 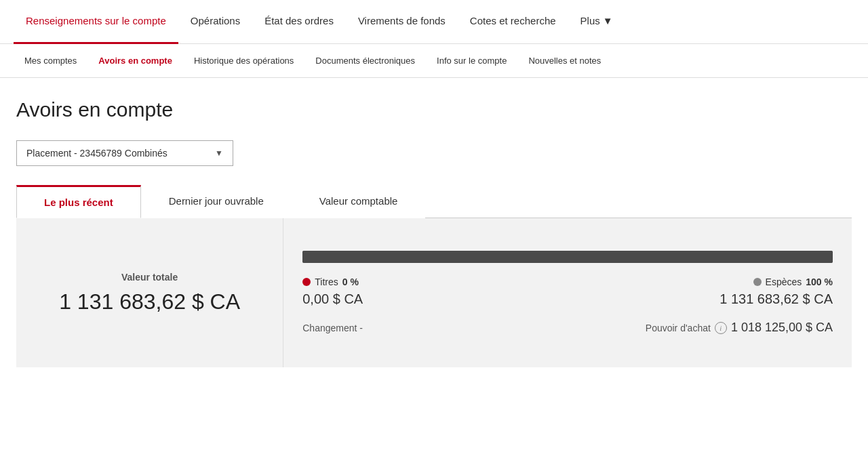 What do you see at coordinates (79, 202) in the screenshot?
I see `tab-most-recent: Le plus récent` at bounding box center [79, 202].